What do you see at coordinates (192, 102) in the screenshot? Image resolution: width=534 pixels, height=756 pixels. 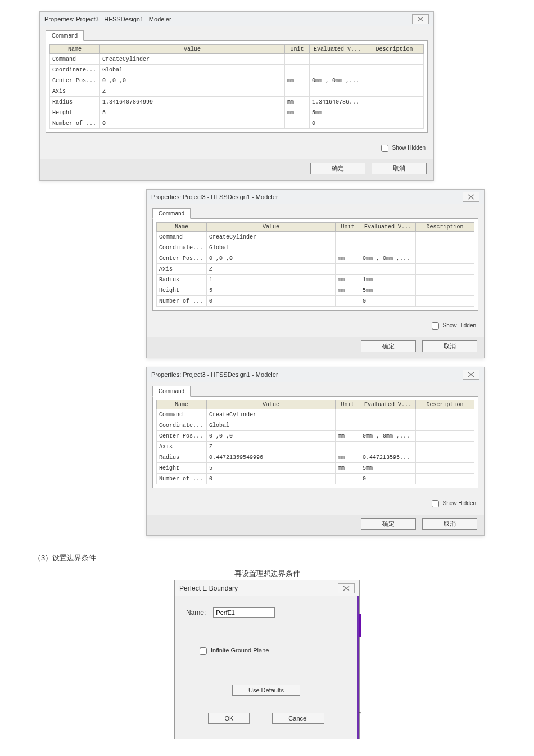 I see `cell-value: 1.3416407864999` at bounding box center [192, 102].